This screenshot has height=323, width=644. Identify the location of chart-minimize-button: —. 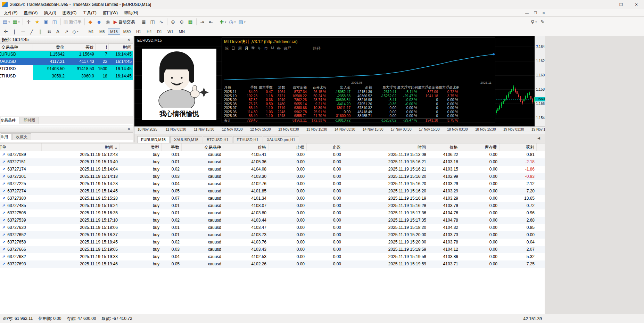
(527, 13).